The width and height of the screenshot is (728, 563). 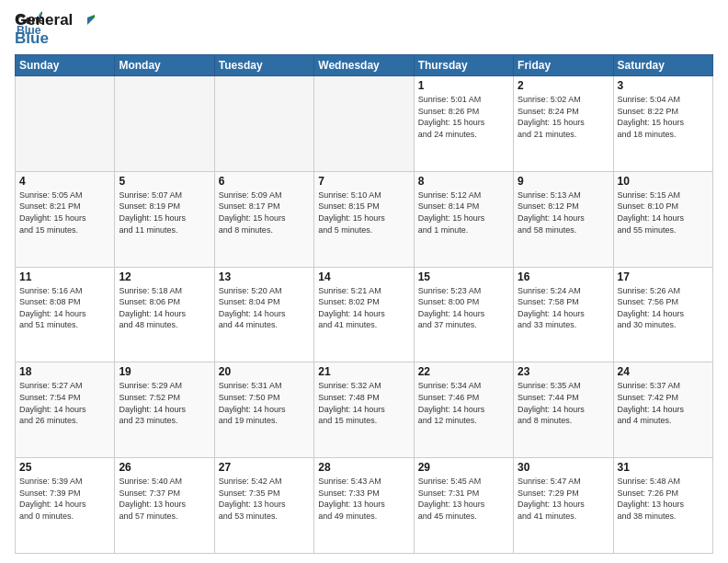 I want to click on calendar-cell: 3Sunrise: 5:04 AM Sunset: 8:22 PM Daylig…, so click(x=663, y=124).